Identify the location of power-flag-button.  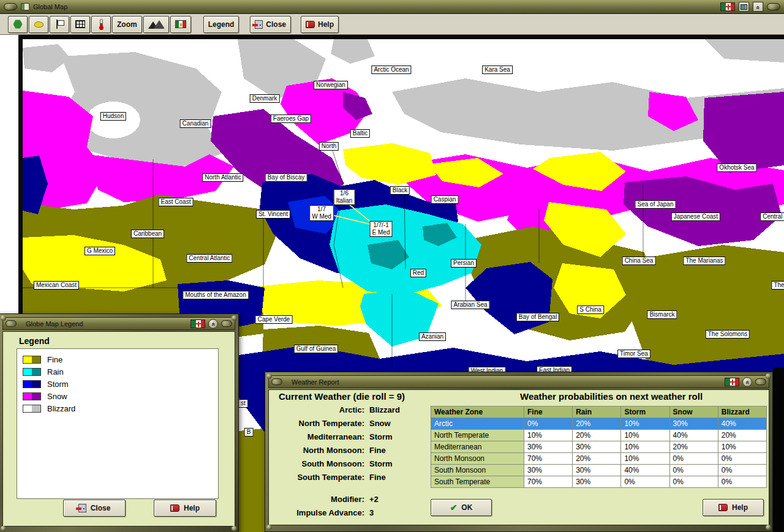
(181, 24).